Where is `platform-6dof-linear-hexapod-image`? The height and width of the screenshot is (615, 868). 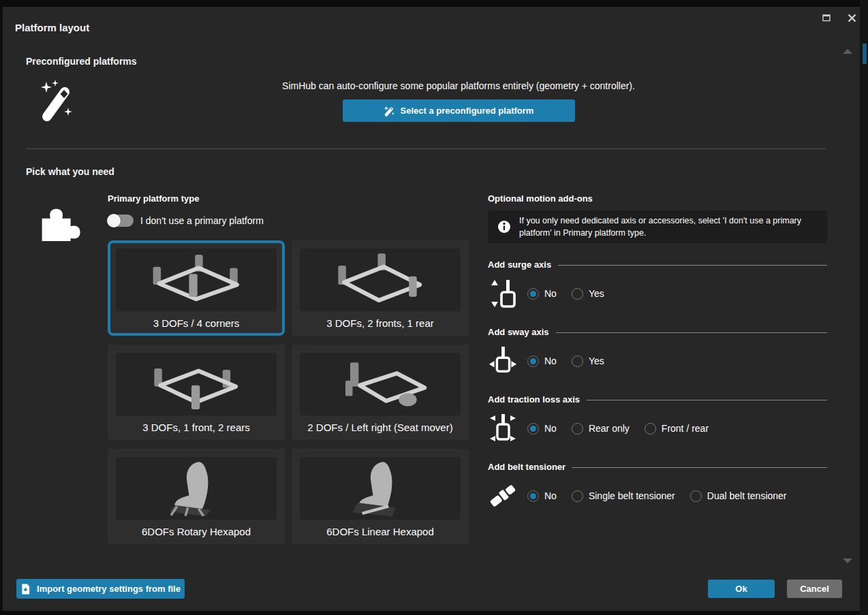 platform-6dof-linear-hexapod-image is located at coordinates (380, 488).